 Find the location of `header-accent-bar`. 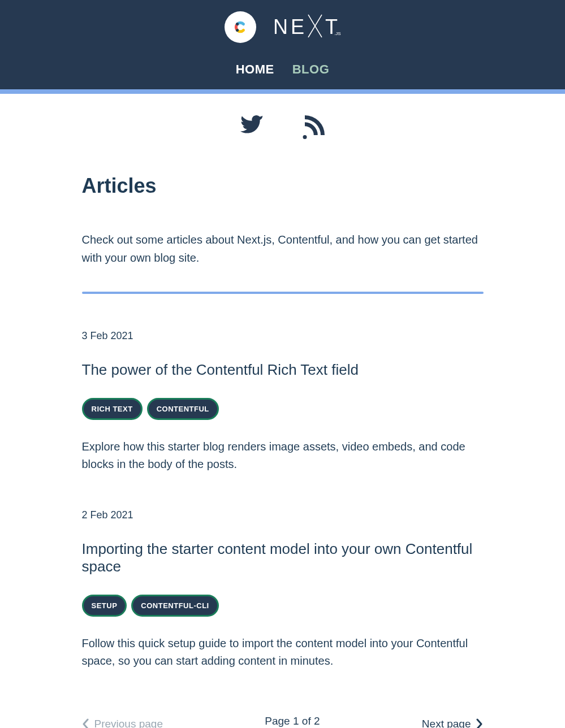

header-accent-bar is located at coordinates (283, 92).